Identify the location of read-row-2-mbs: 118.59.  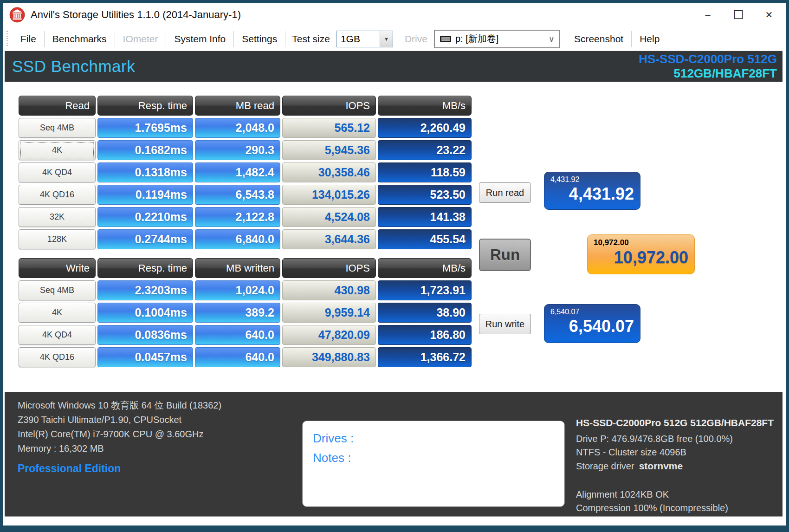
(425, 173).